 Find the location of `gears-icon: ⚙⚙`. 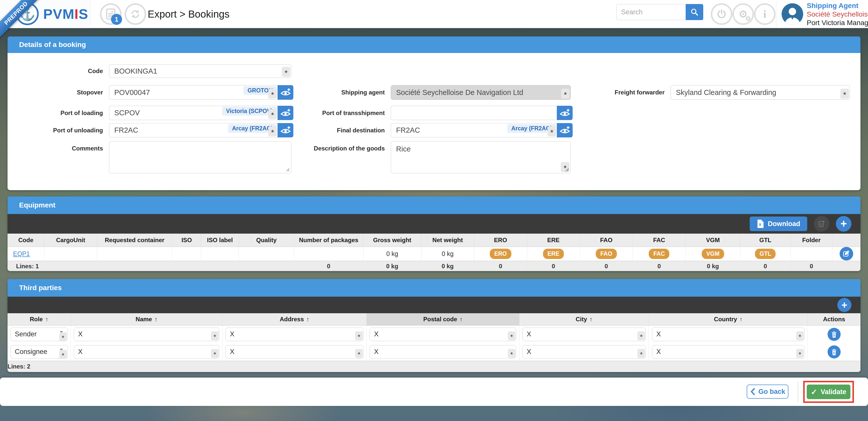

gears-icon: ⚙⚙ is located at coordinates (743, 14).